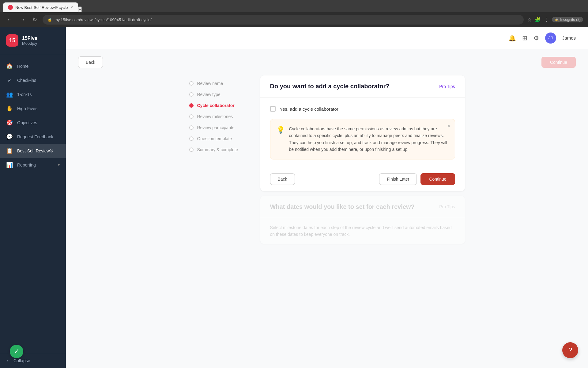  What do you see at coordinates (191, 117) in the screenshot?
I see `step-dot-review-milestones` at bounding box center [191, 117].